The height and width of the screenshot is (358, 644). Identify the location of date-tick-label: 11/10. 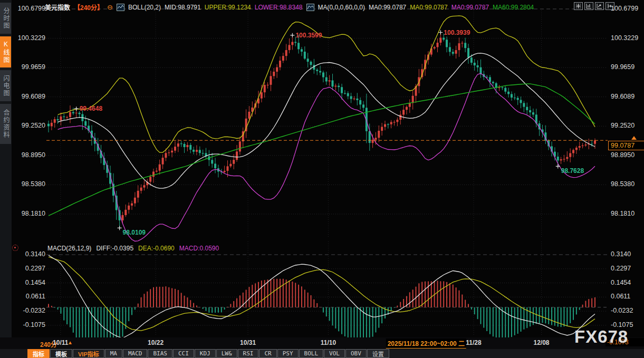
(328, 343).